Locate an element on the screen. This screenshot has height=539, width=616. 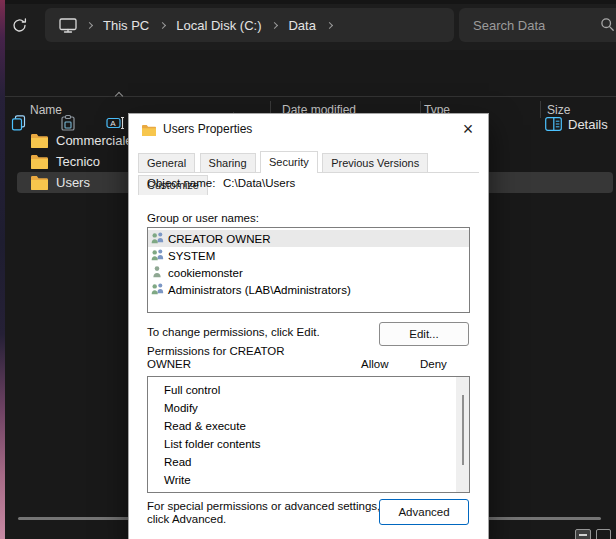
permission-row-full-control: Full control is located at coordinates (302, 390).